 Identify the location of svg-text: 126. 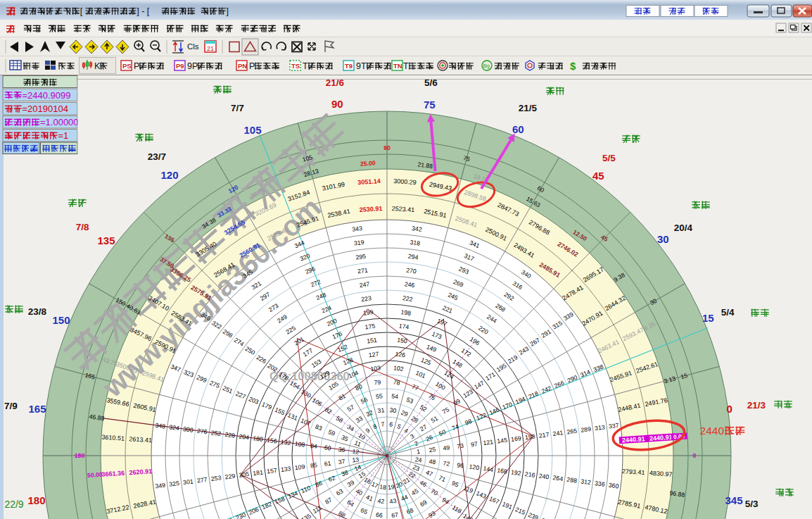
(400, 354).